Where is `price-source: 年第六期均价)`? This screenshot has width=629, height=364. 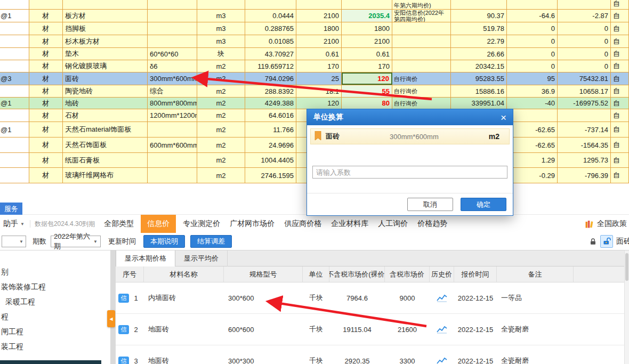 price-source: 年第六期均价) is located at coordinates (422, 4).